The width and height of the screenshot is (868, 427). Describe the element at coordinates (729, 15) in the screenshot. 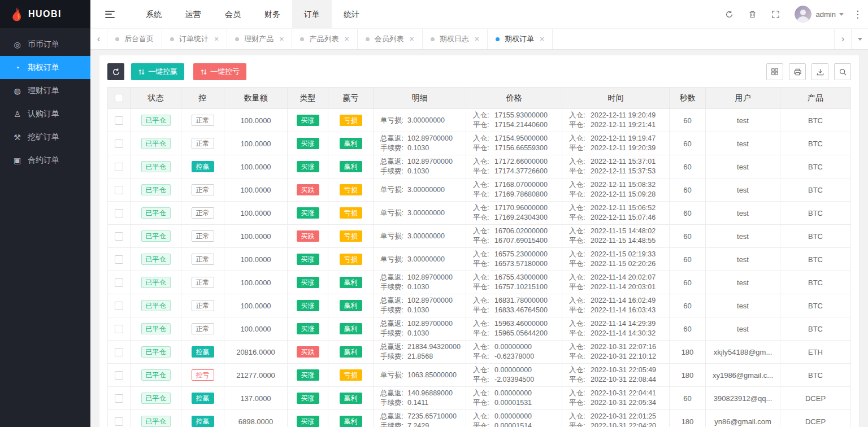

I see `refresh-icon` at that location.